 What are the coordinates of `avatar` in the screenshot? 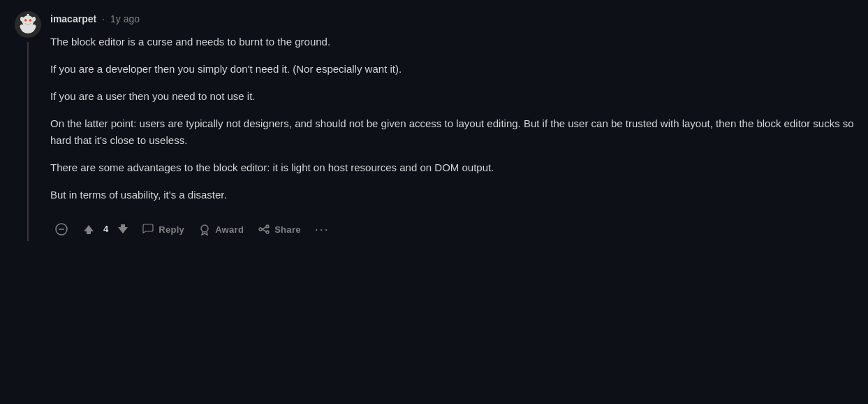 It's located at (28, 24).